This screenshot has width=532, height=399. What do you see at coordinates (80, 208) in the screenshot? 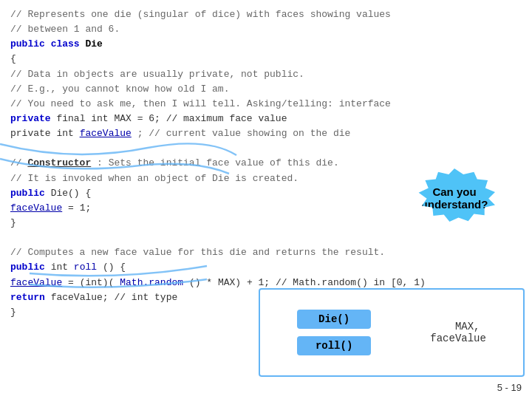
I see `code-assign-1: = 1;` at bounding box center [80, 208].